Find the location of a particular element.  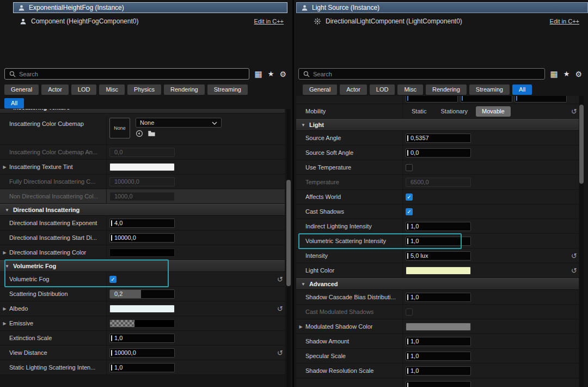

mobility-stationary-button: Stationary is located at coordinates (455, 111).